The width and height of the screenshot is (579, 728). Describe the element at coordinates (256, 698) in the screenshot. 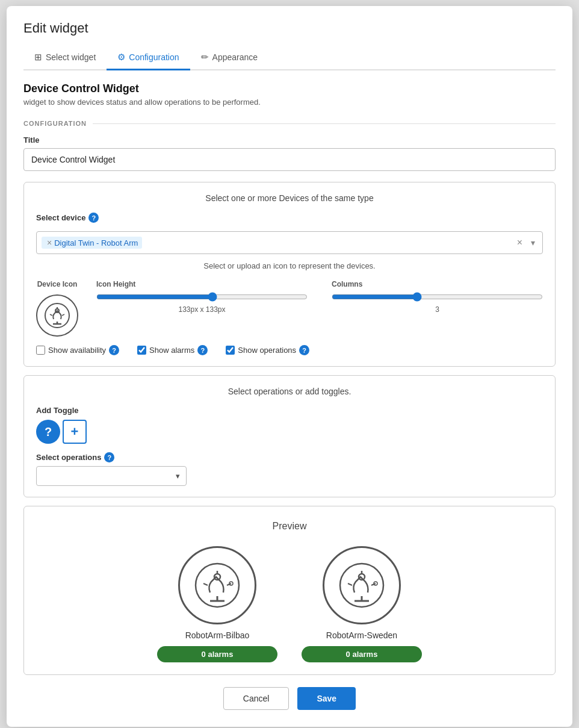

I see `cancel-button: Cancel` at that location.